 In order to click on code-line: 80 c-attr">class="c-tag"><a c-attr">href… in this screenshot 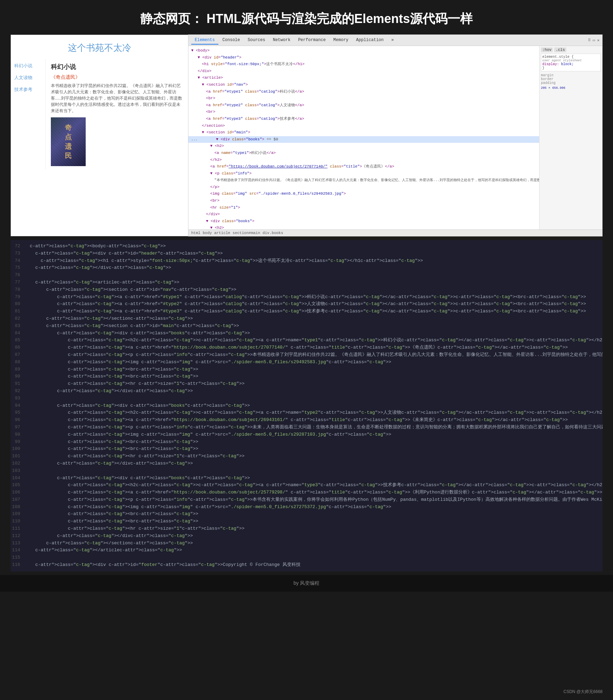, I will do `click(306, 304)`.